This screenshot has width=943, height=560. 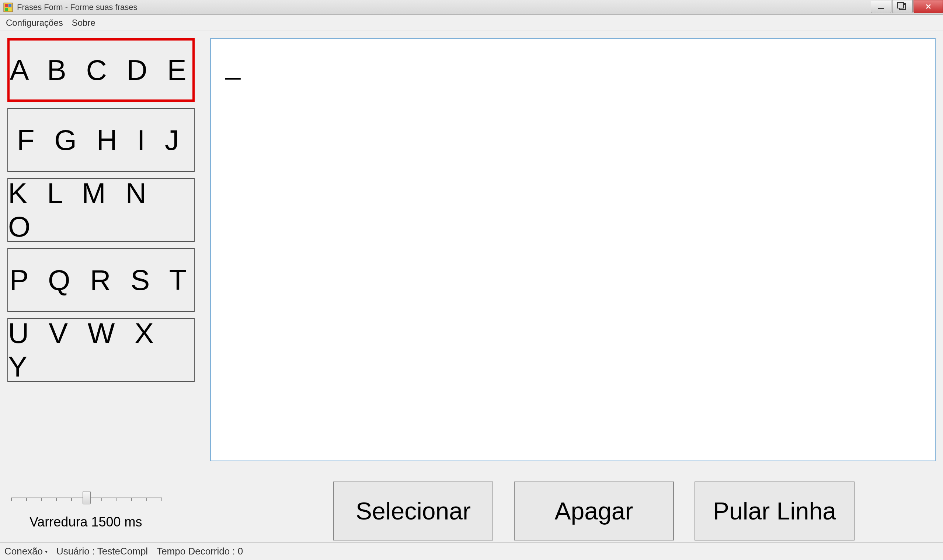 I want to click on status-user: Usuário : TesteCompl, so click(x=102, y=551).